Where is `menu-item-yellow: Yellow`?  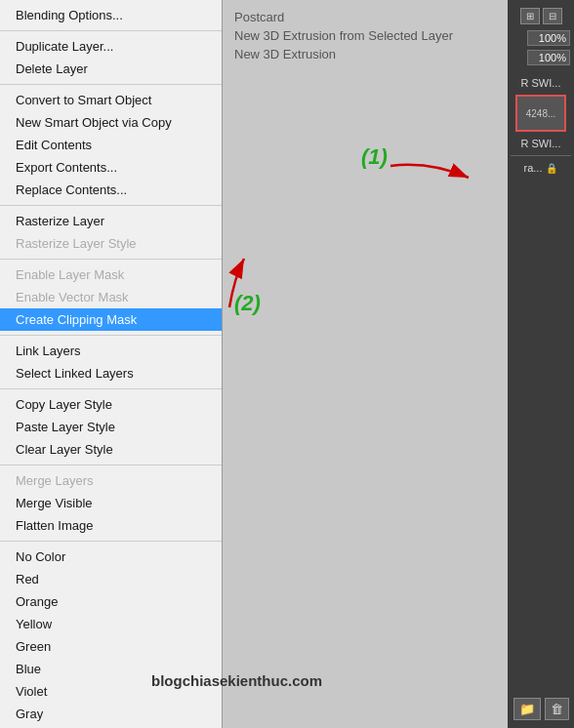
menu-item-yellow: Yellow is located at coordinates (111, 625).